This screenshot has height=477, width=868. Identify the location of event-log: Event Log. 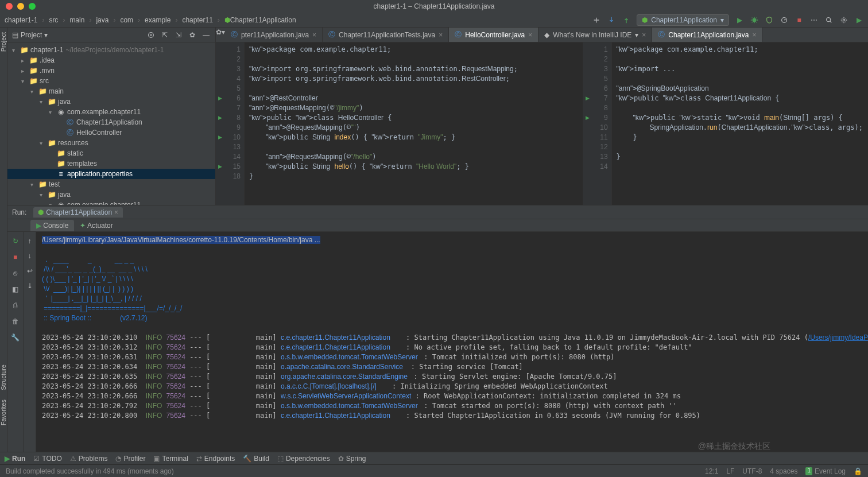
(830, 471).